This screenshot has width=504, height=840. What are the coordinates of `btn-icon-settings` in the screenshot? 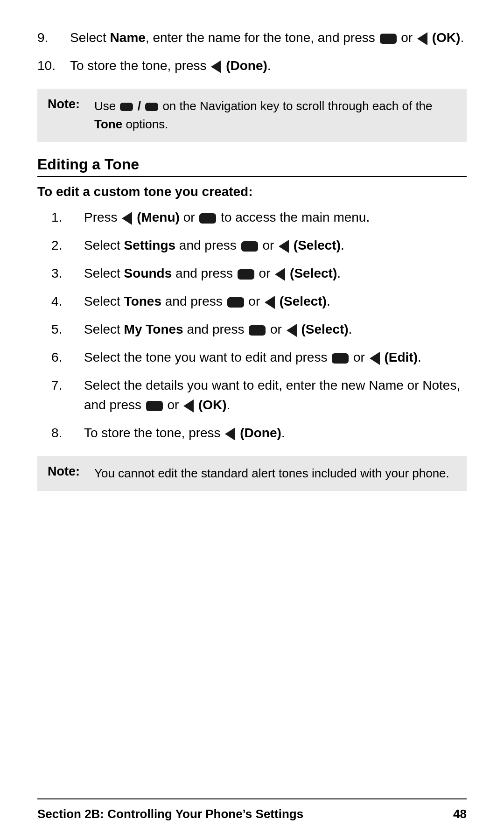 It's located at (250, 246).